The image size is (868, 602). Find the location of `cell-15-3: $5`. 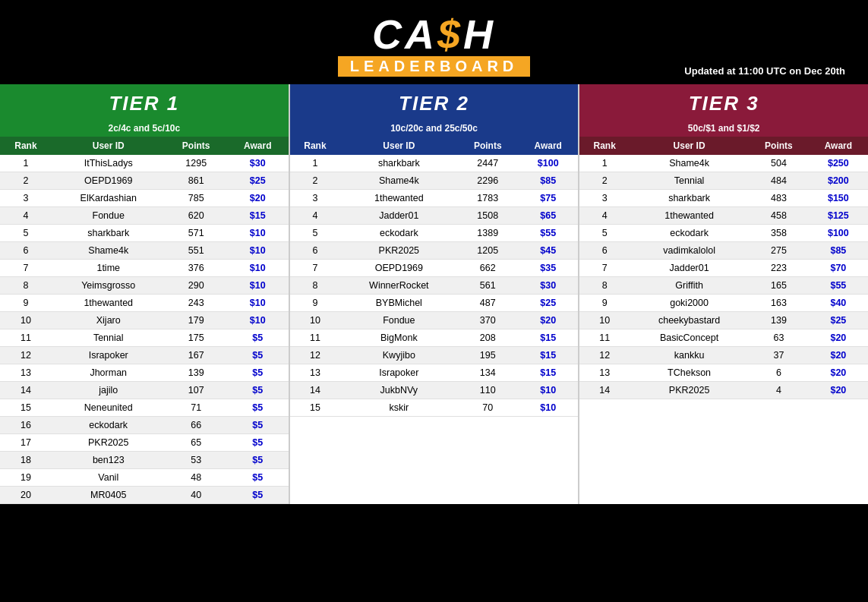

cell-15-3: $5 is located at coordinates (258, 425).